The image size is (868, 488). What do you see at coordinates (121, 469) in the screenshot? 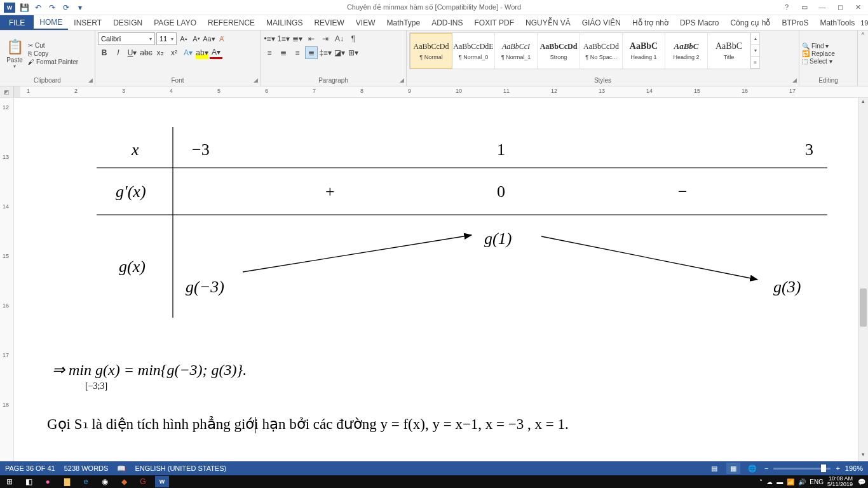
I see `status-proof-icon: 📖` at bounding box center [121, 469].